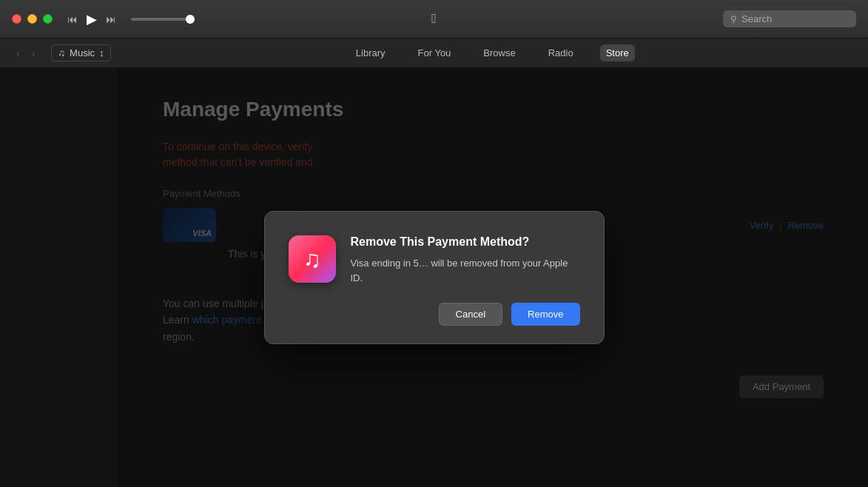 The width and height of the screenshot is (868, 487). What do you see at coordinates (756, 19) in the screenshot?
I see `search-placeholder: Search` at bounding box center [756, 19].